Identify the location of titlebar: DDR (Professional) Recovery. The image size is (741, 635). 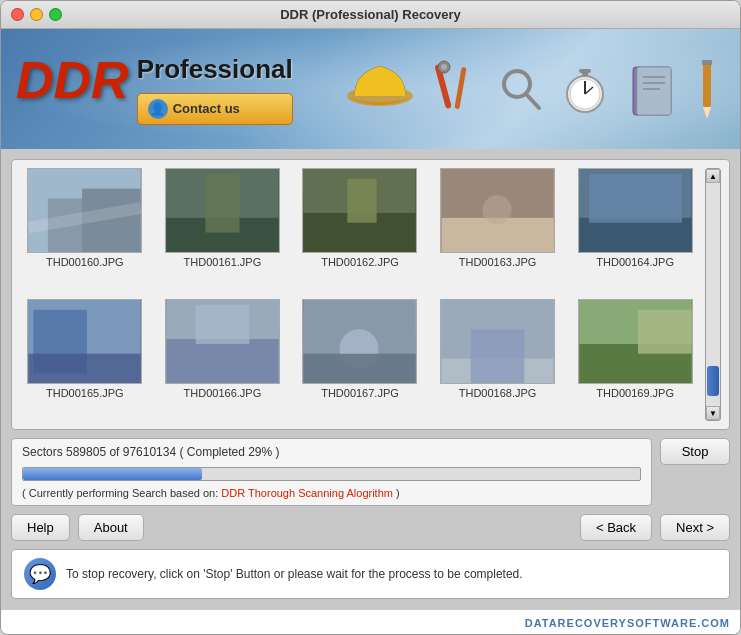
(370, 15).